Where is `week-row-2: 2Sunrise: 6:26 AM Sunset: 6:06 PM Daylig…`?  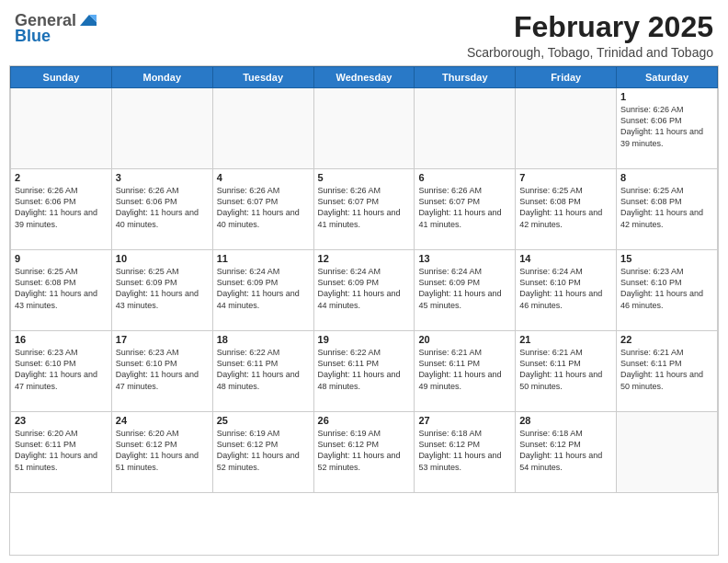 week-row-2: 2Sunrise: 6:26 AM Sunset: 6:06 PM Daylig… is located at coordinates (364, 210).